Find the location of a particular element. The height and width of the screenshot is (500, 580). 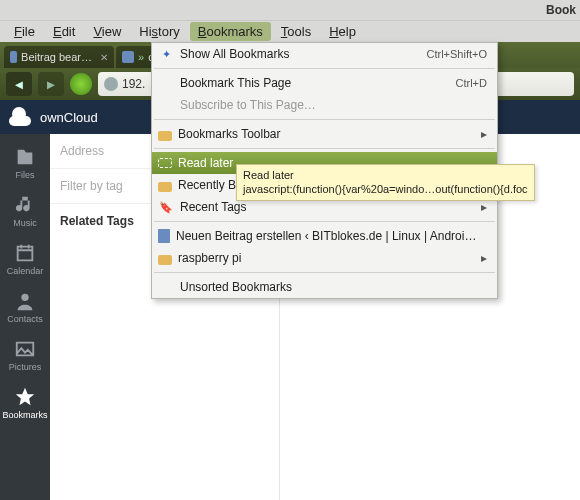

sidebar-label: Files is located at coordinates (24, 175).